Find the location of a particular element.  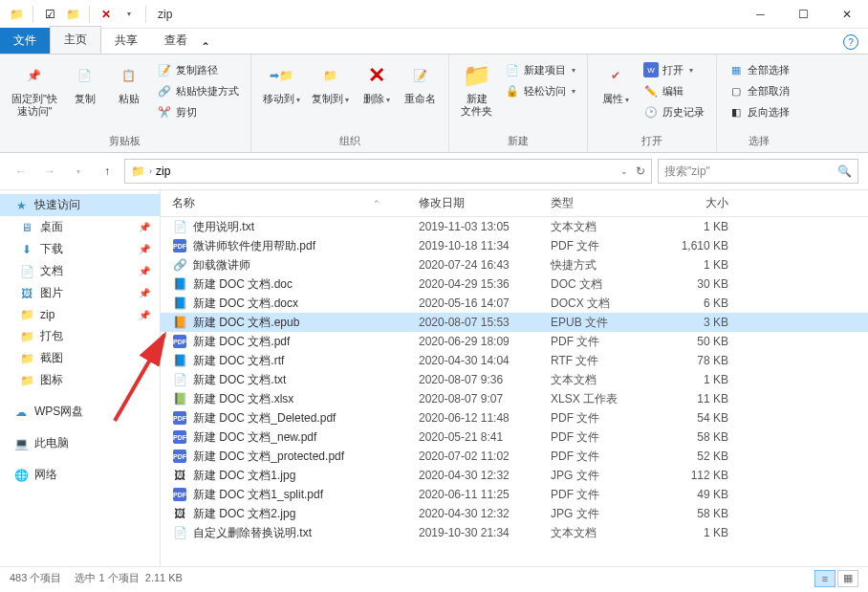

file-row: PDF微讲师软件使用帮助.pdf 2019-10-18 11:34 PDF 文件… is located at coordinates (514, 246).